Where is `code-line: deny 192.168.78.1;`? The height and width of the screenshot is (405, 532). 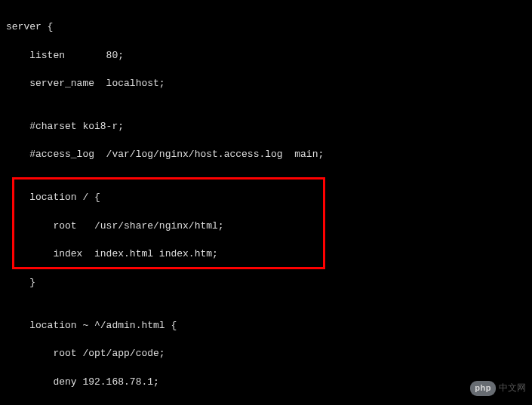 code-line: deny 192.168.78.1; is located at coordinates (269, 383).